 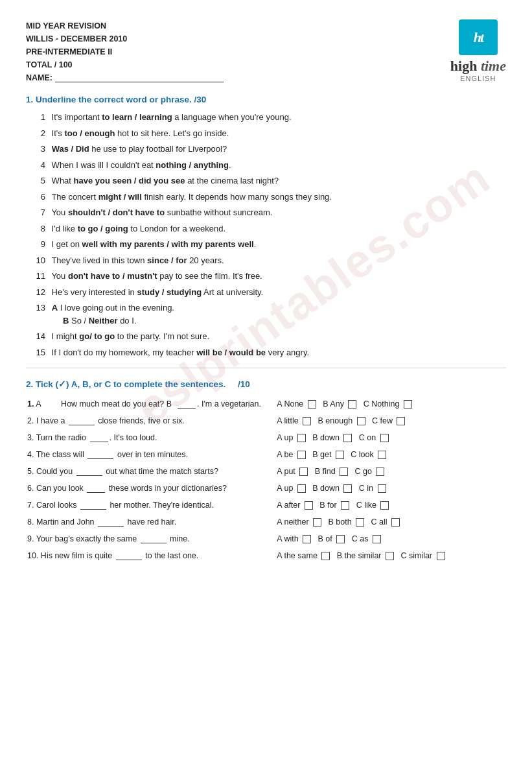 What do you see at coordinates (391, 488) in the screenshot?
I see `right-cell: A up B down C in` at bounding box center [391, 488].